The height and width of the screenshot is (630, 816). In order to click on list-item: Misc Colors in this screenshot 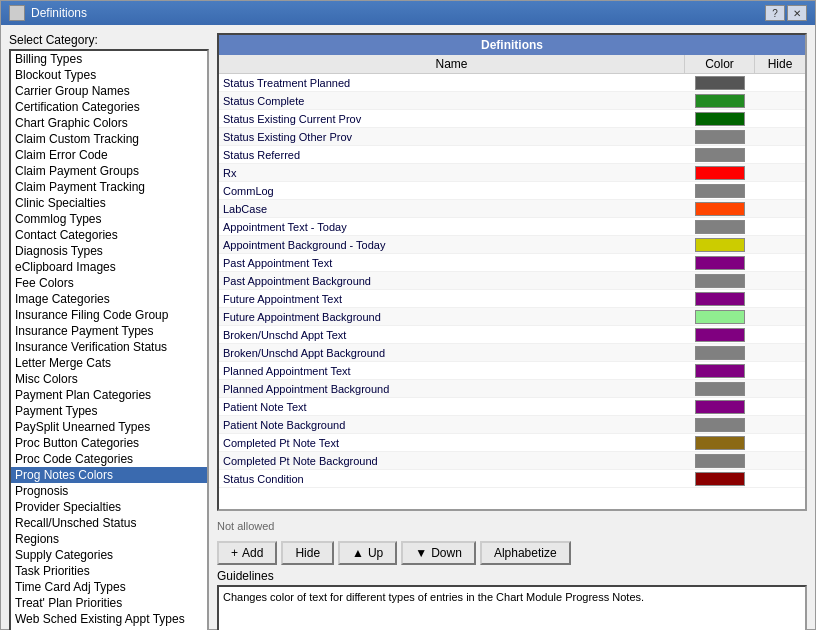, I will do `click(109, 379)`.